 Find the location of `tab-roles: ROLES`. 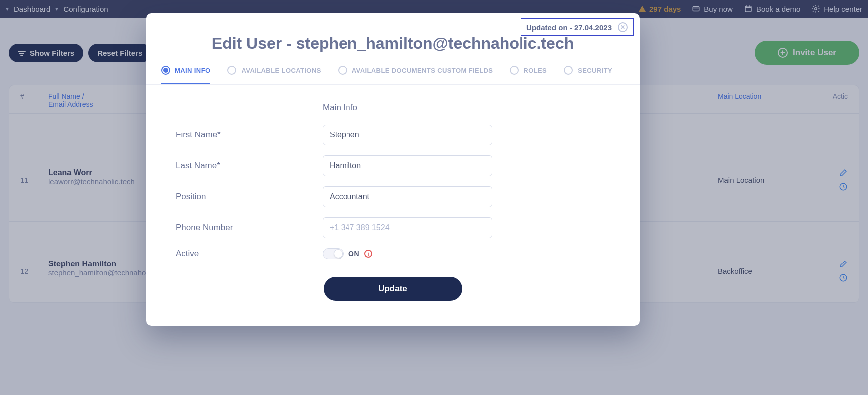

tab-roles: ROLES is located at coordinates (528, 75).